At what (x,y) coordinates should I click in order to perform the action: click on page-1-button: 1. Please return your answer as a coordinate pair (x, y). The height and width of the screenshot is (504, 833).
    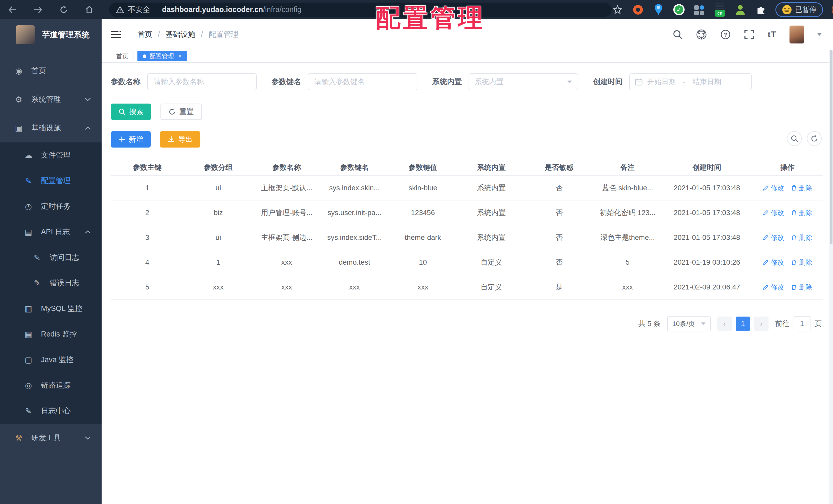
    Looking at the image, I should click on (743, 324).